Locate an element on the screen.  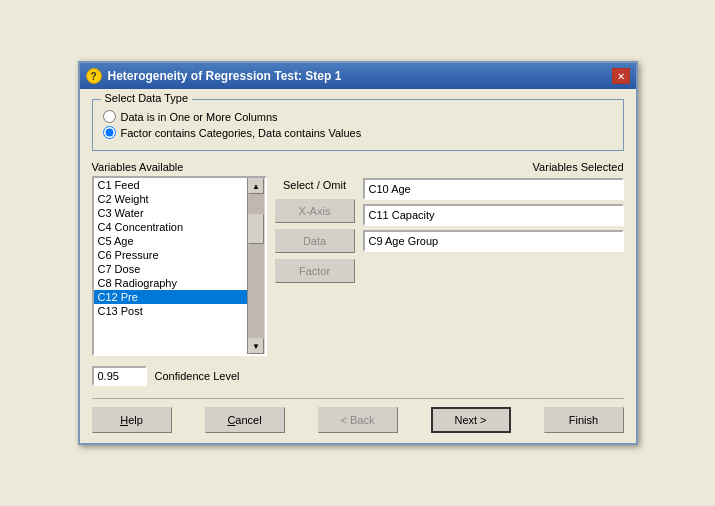
radio-columns-label: Data is in One or More Columns is located at coordinates (200, 117).